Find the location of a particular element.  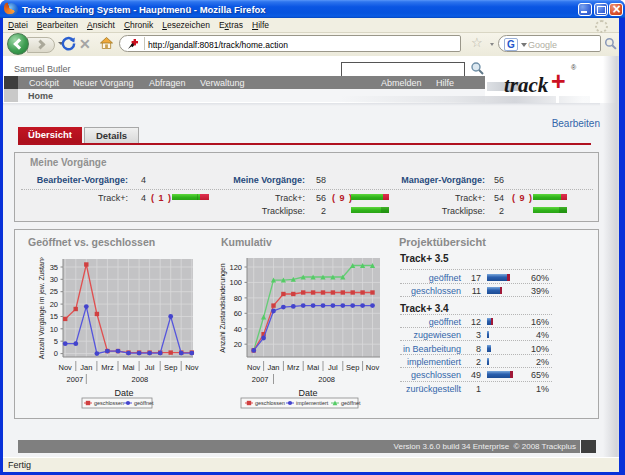

svg-text: 80 is located at coordinates (238, 298).